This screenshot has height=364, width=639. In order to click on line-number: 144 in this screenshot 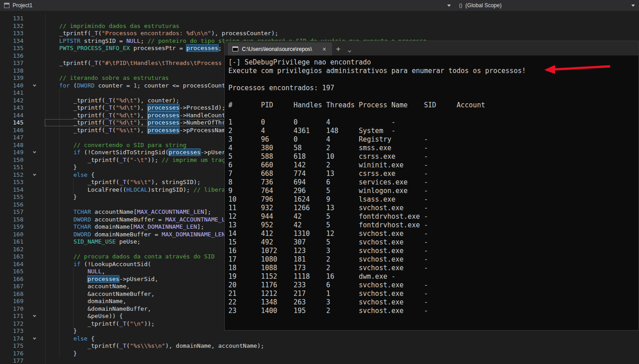, I will do `click(12, 115)`.